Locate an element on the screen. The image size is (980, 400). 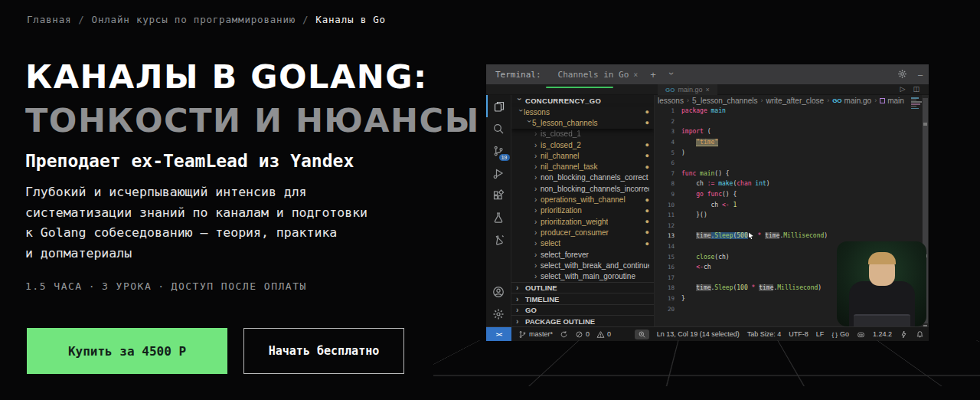
extensions-icon is located at coordinates (499, 195).